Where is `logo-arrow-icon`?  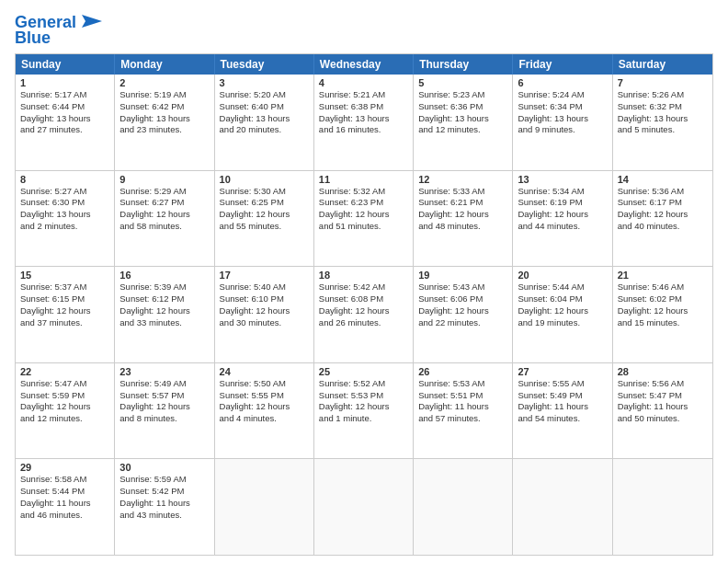 logo-arrow-icon is located at coordinates (90, 21).